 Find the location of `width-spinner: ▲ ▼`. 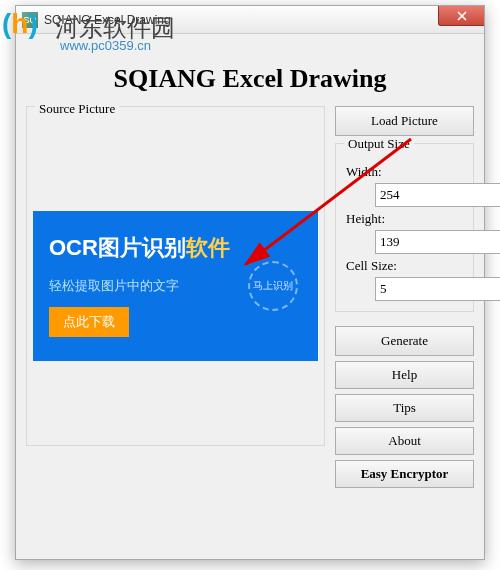

width-spinner: ▲ ▼ is located at coordinates (420, 195).